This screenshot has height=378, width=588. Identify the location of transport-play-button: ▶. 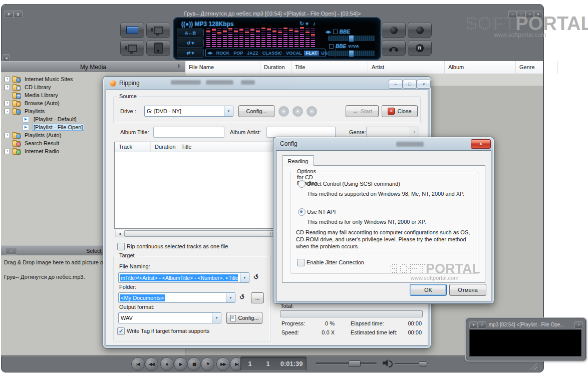
(180, 364).